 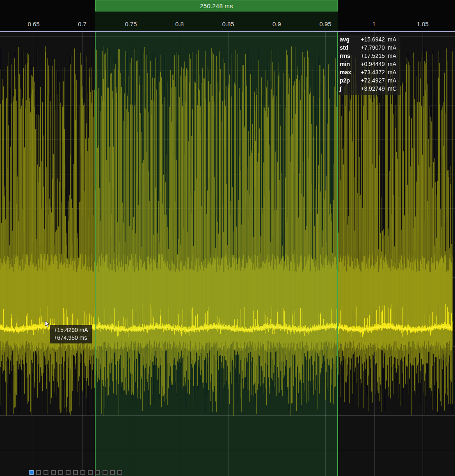 What do you see at coordinates (346, 39) in the screenshot?
I see `stat-label: avg` at bounding box center [346, 39].